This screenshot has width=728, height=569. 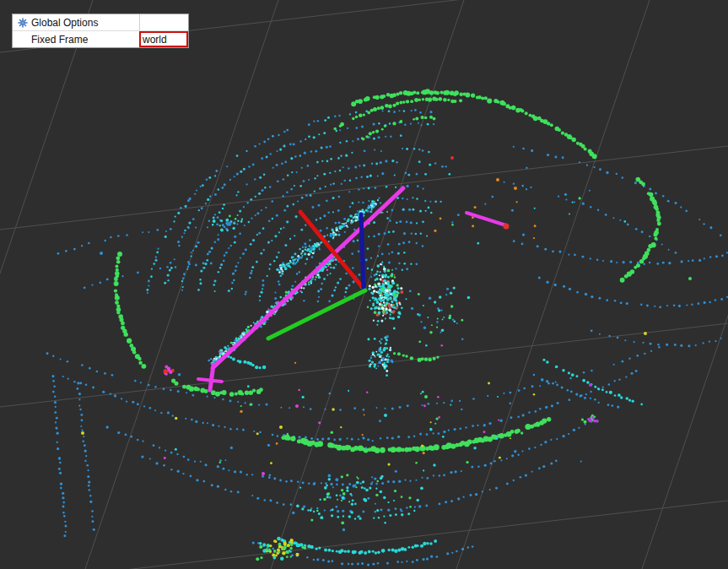 I want to click on global-options-panel: Global Options Fixed Frame world, so click(x=100, y=30).